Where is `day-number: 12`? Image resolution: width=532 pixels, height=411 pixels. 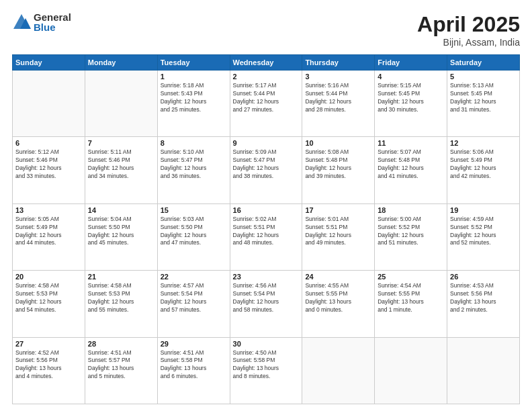 day-number: 12 is located at coordinates (484, 143).